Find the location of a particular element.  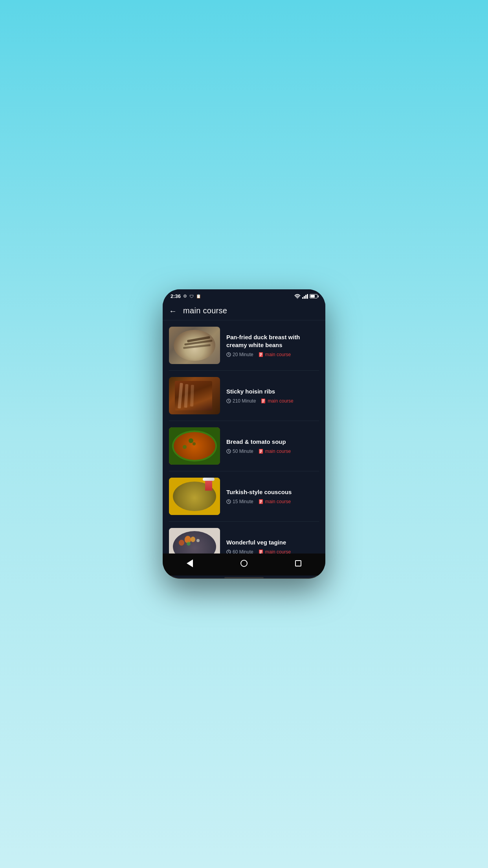

content-area: Pan-fried duck breast with creamy white … is located at coordinates (244, 437).